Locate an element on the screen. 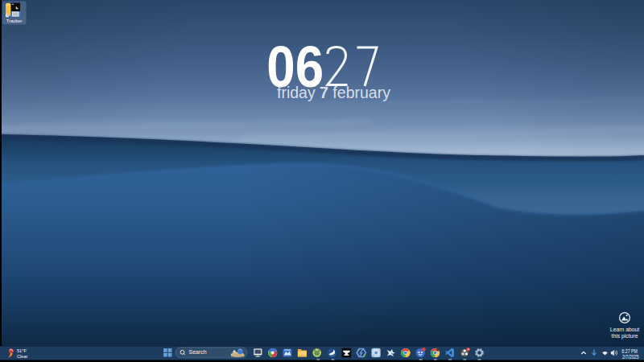  svg-text: 6:27 PM is located at coordinates (630, 352).